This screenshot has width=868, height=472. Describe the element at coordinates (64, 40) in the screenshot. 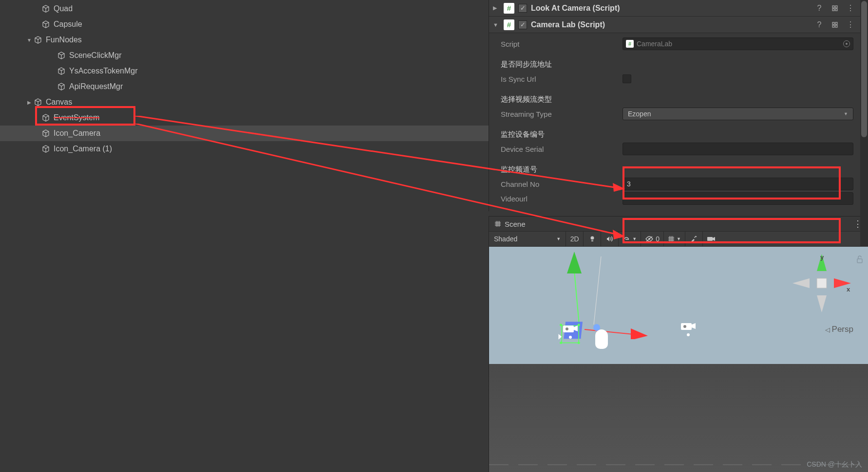

I see `hierarchy-label: FunNodes` at that location.